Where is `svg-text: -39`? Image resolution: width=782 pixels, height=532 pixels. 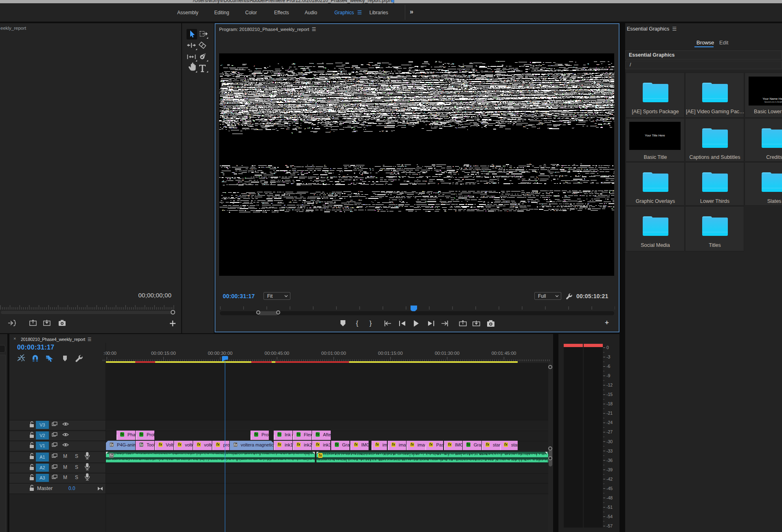
svg-text: -39 is located at coordinates (609, 470).